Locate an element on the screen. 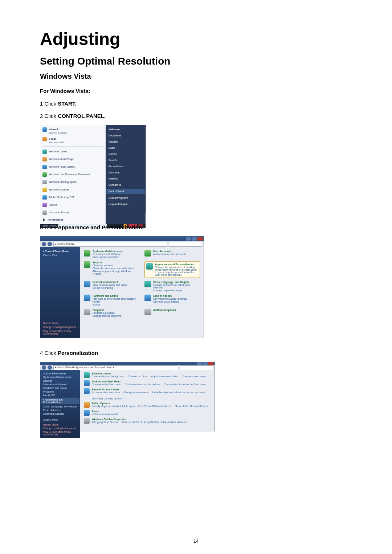 This screenshot has height=554, width=392. category-link: View network status and tasks is located at coordinates (110, 285).